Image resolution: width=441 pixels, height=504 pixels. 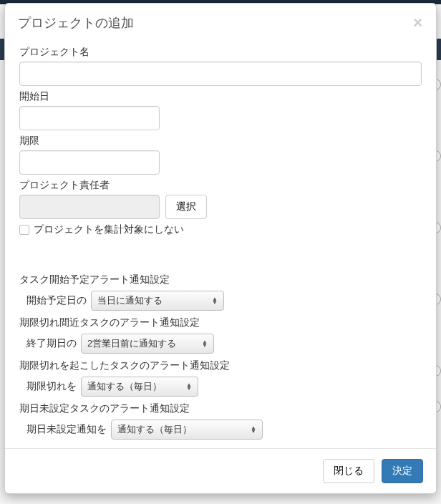 What do you see at coordinates (24, 230) in the screenshot?
I see `exclude-checkbox` at bounding box center [24, 230].